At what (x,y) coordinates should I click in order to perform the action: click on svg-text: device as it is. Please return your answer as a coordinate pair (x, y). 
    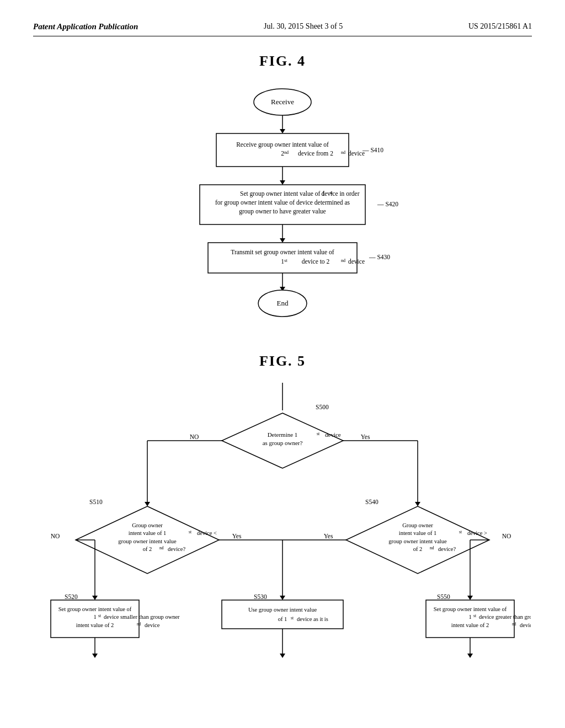
    Looking at the image, I should click on (312, 619).